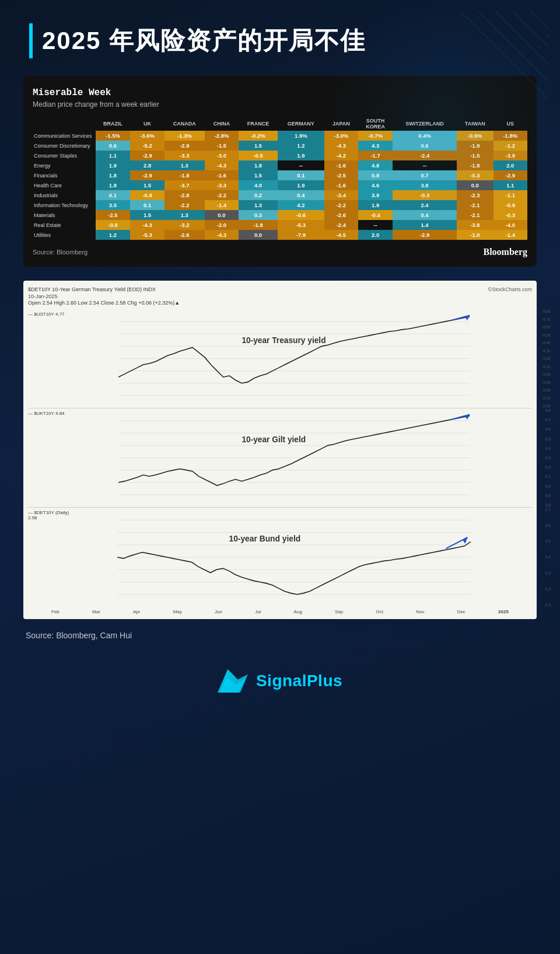  Describe the element at coordinates (280, 303) in the screenshot. I see `chart-ohlc: Open 2.54 High 2.60 Low 2.54 Close 2.58 …` at that location.